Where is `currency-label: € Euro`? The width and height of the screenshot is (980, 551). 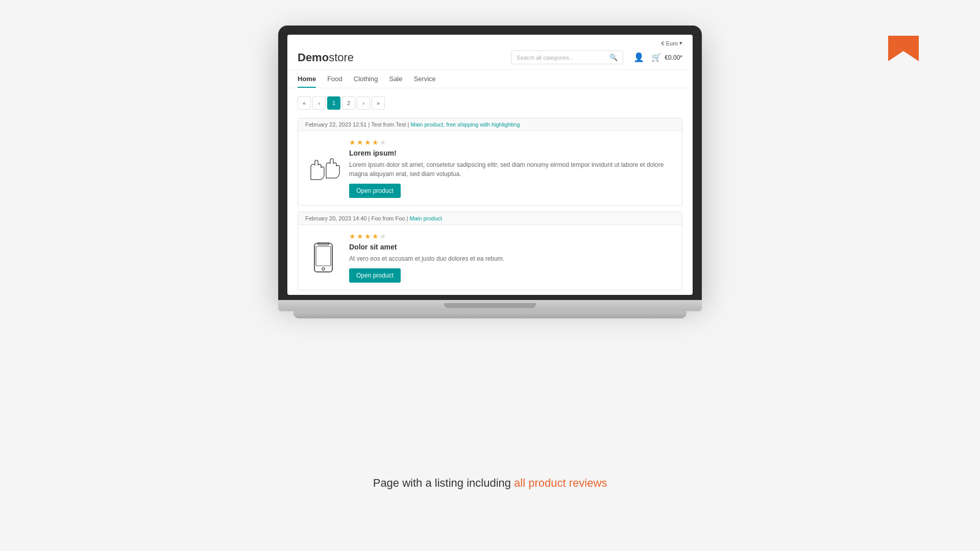 currency-label: € Euro is located at coordinates (670, 43).